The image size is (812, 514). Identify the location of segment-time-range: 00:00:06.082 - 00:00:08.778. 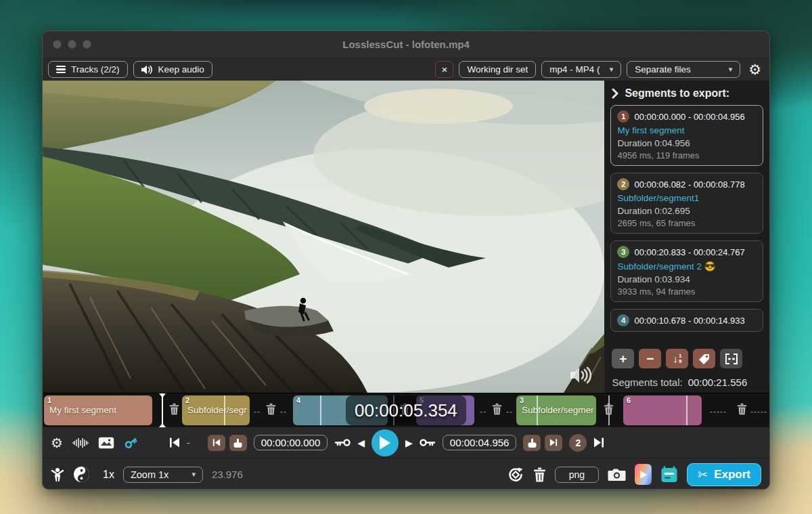
(689, 184).